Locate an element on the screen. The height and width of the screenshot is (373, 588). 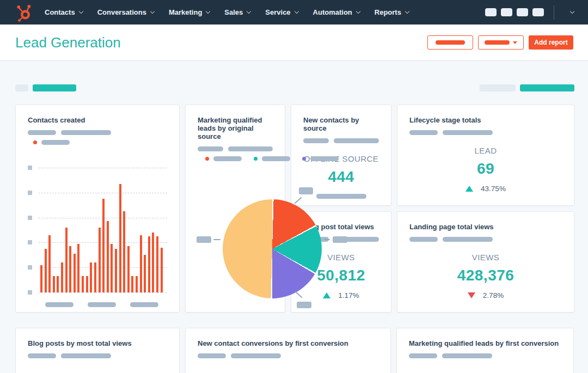
arrow-down-icon is located at coordinates (471, 295).